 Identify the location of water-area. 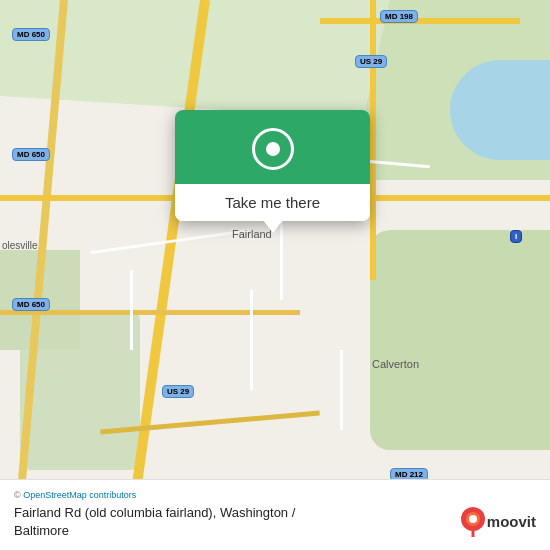
(500, 110).